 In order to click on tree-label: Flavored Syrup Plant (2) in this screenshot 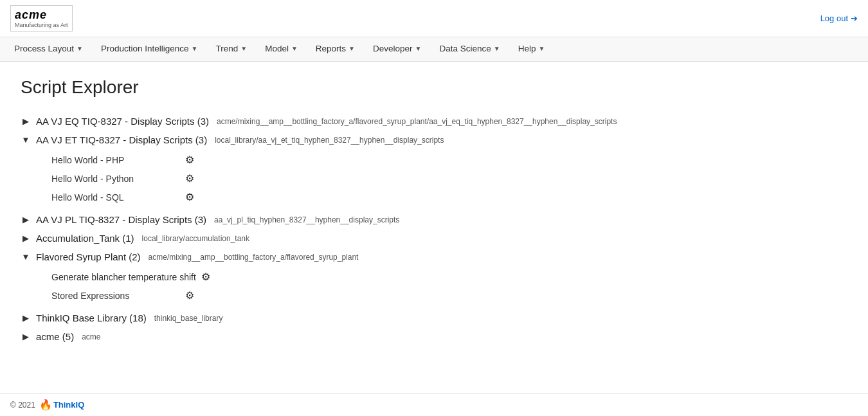, I will do `click(89, 257)`.